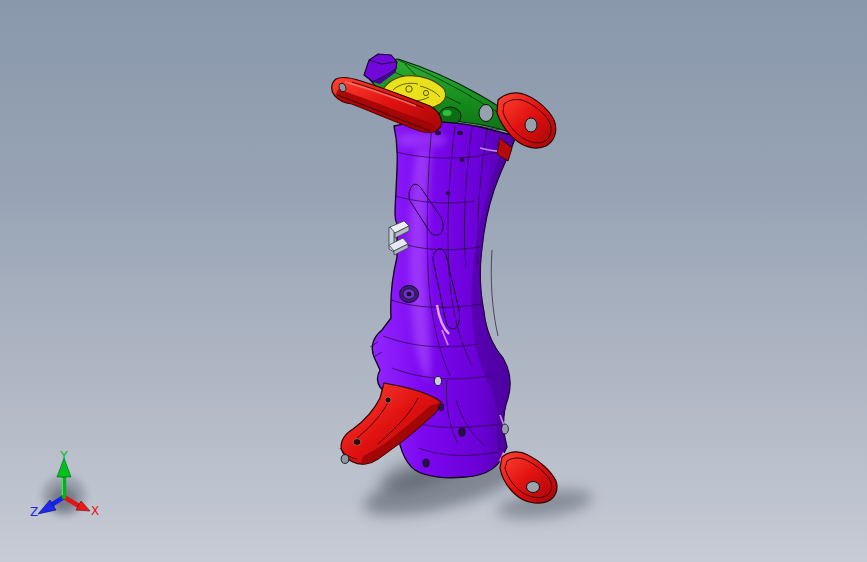  I want to click on frame-washer-boss, so click(410, 294).